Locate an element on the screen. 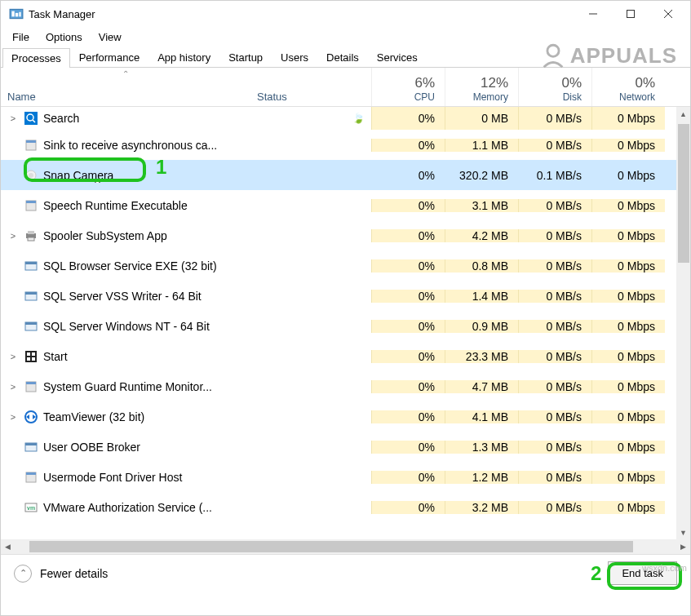 The width and height of the screenshot is (691, 616). eco-leaf-icon: 🍃 is located at coordinates (359, 118).